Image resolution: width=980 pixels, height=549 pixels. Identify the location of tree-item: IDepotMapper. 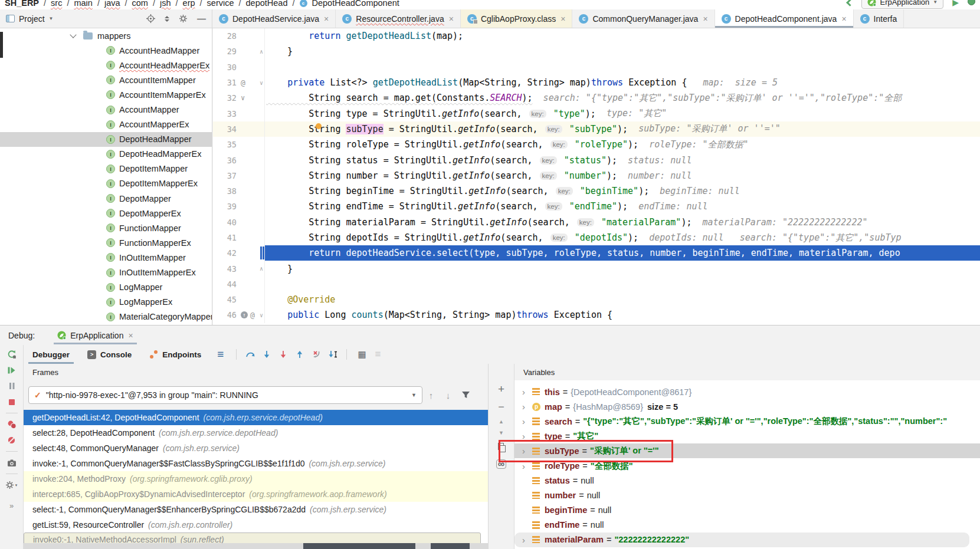
(106, 198).